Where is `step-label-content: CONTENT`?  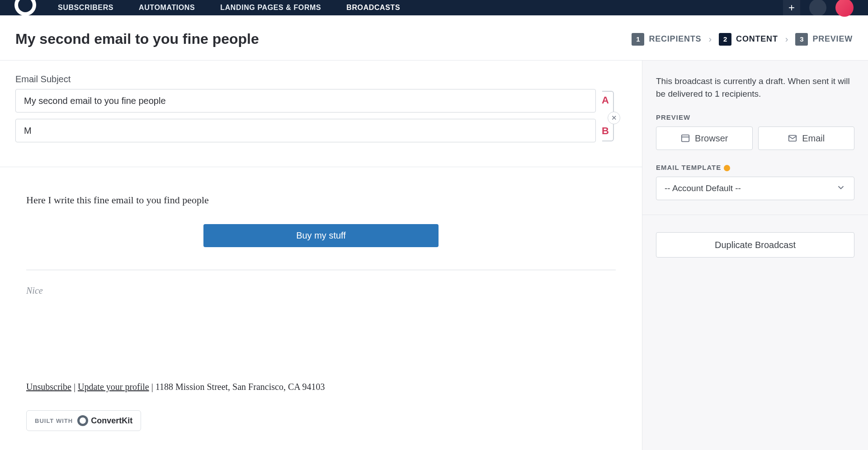 step-label-content: CONTENT is located at coordinates (757, 39).